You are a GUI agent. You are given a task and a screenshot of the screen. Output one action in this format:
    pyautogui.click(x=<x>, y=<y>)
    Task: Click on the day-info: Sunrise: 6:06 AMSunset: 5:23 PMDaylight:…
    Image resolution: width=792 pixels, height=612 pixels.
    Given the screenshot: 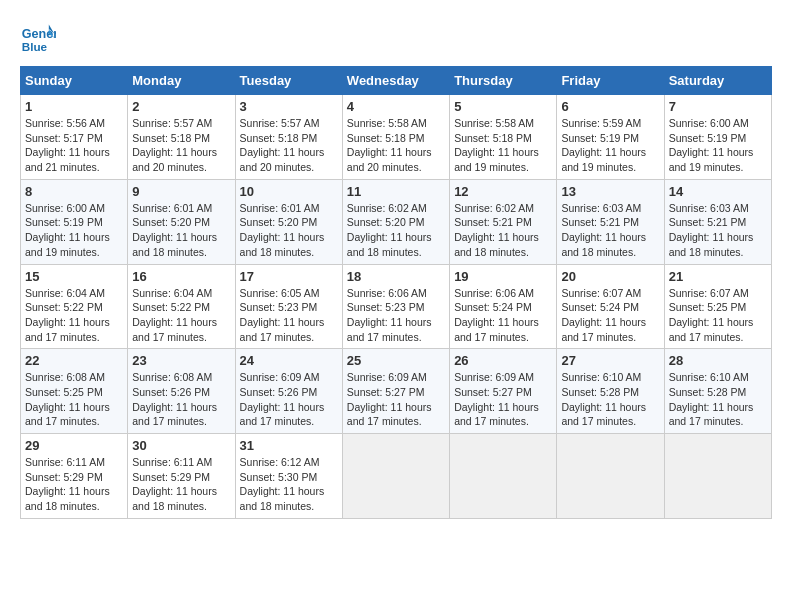 What is the action you would take?
    pyautogui.click(x=396, y=316)
    